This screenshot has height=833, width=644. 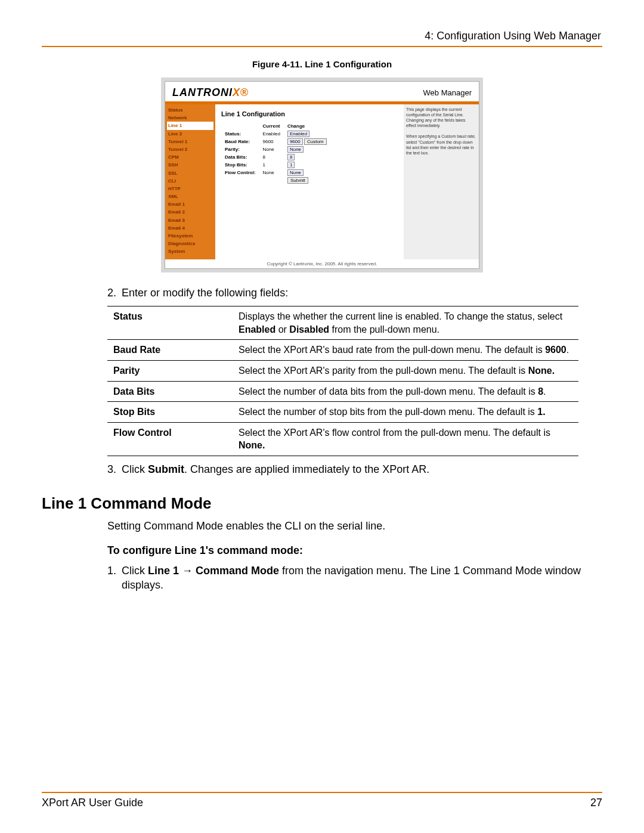 I want to click on field-desc: Select the XPort AR's baud rate from the…, so click(x=405, y=351).